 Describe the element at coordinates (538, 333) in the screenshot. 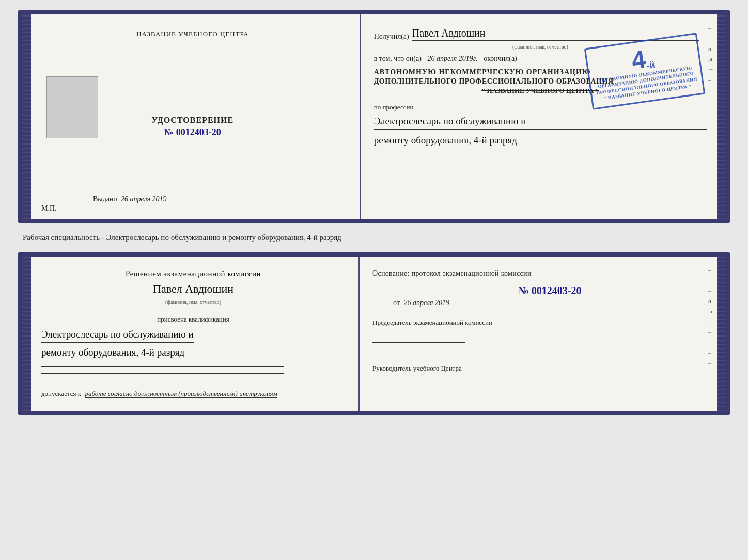

I see `bottom-right-page: Основание: протокол экзаменационной коми…` at that location.